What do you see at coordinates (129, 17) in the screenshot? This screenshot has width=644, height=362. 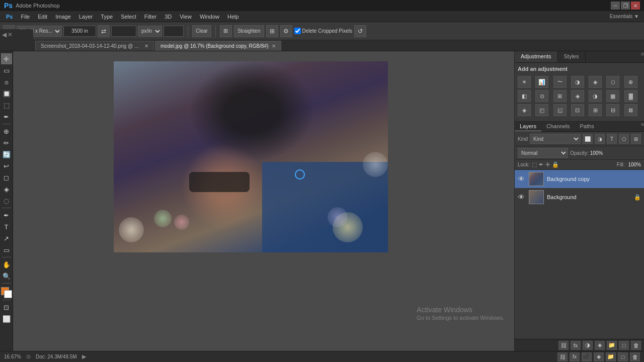 I see `menu-select: Select` at bounding box center [129, 17].